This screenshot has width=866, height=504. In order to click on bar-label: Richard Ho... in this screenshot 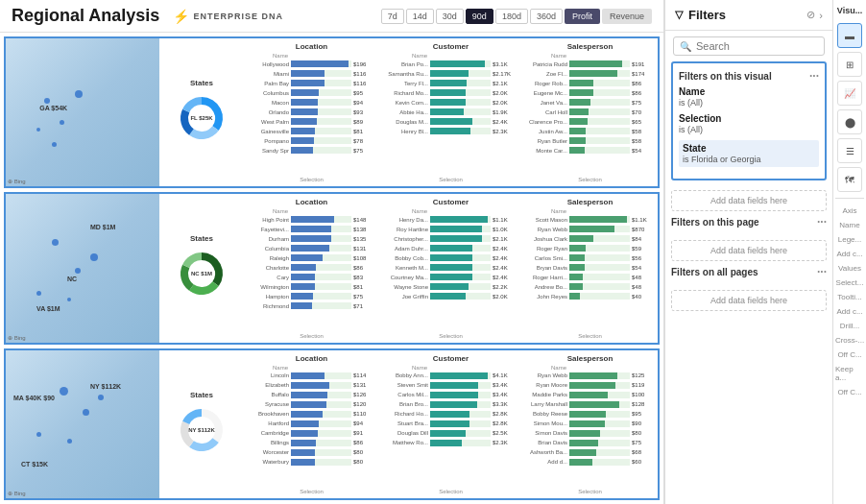, I will do `click(407, 414)`.